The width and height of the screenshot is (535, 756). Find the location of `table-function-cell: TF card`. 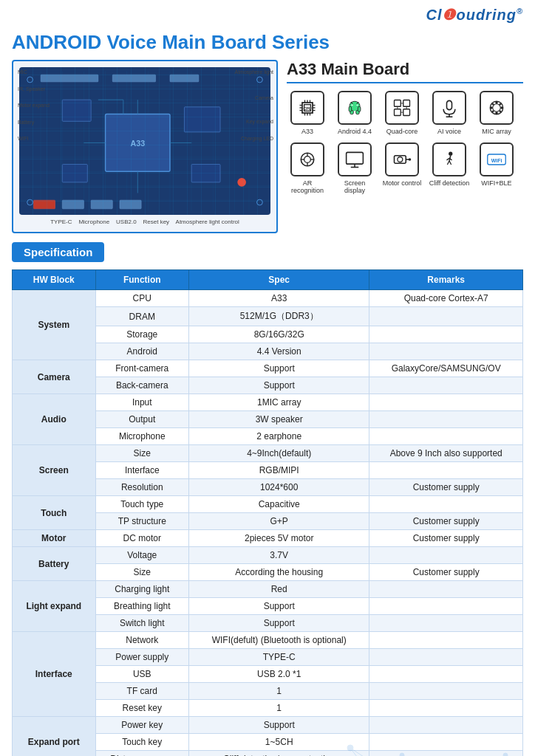

table-function-cell: TF card is located at coordinates (142, 691).